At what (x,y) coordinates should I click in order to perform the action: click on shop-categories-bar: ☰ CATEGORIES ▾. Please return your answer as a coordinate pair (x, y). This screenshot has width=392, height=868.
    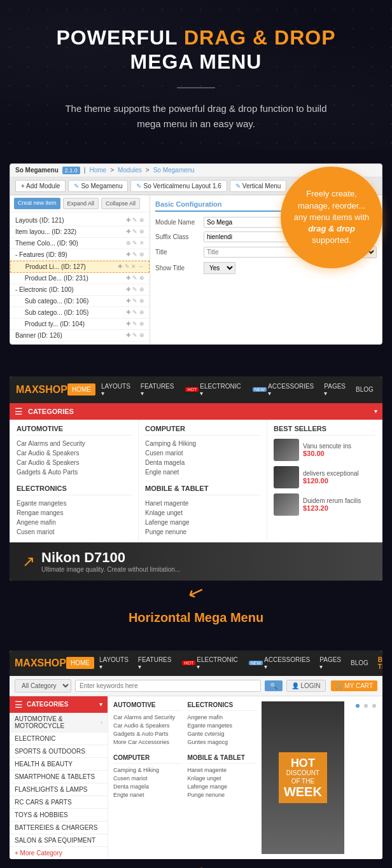
    Looking at the image, I should click on (196, 411).